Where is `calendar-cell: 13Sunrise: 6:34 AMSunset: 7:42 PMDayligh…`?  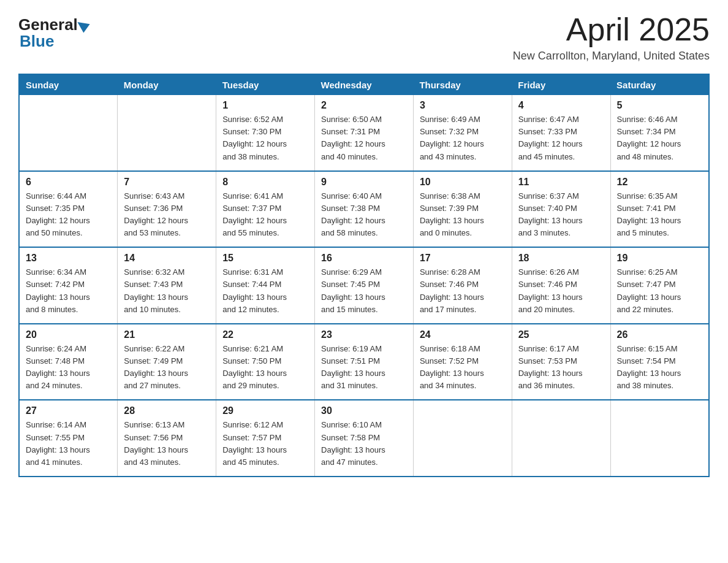
calendar-cell: 13Sunrise: 6:34 AMSunset: 7:42 PMDayligh… is located at coordinates (69, 286).